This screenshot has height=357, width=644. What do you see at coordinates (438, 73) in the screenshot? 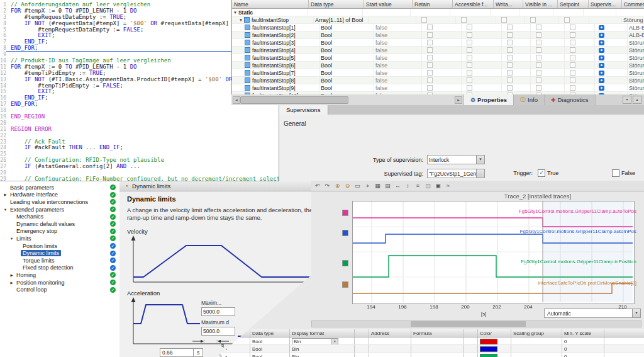
I see `table-row: faultInstantStop[7]BoolfalseStörung sofo…` at bounding box center [438, 73].